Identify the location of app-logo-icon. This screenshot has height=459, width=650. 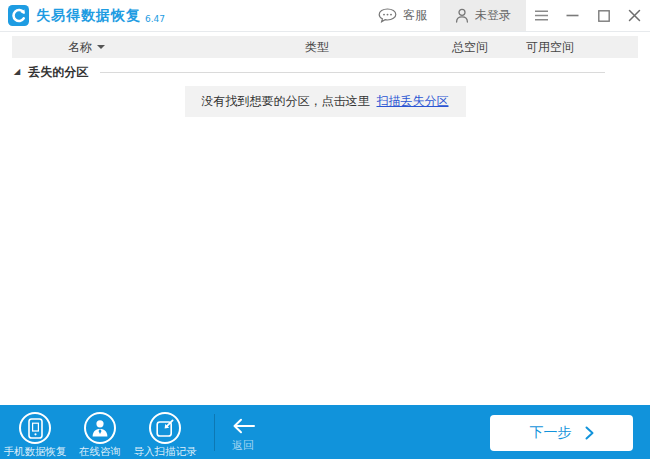
(18, 16).